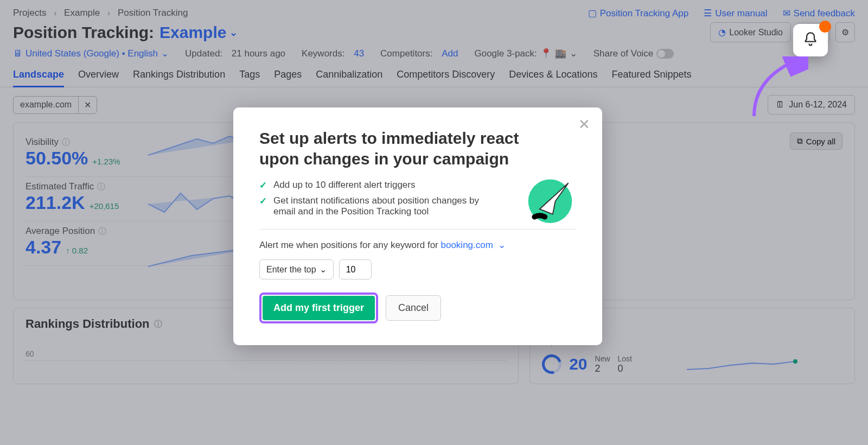  What do you see at coordinates (550, 199) in the screenshot?
I see `paper-plane-illustration` at bounding box center [550, 199].